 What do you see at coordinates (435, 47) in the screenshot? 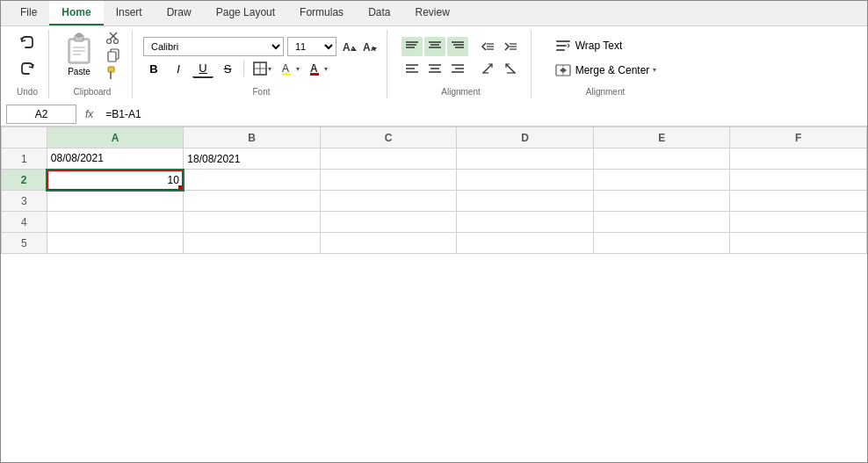
I see `align-center-button` at bounding box center [435, 47].